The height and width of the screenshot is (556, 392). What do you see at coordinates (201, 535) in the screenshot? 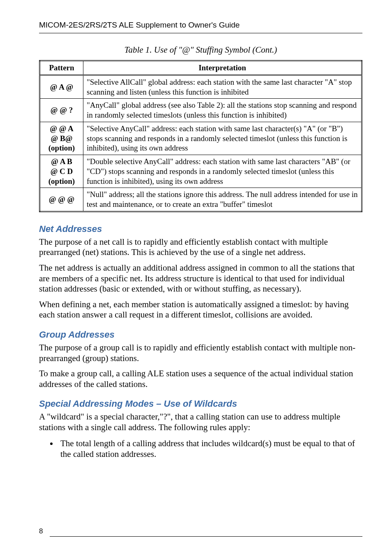
I see `page-footer: 8` at bounding box center [201, 535].